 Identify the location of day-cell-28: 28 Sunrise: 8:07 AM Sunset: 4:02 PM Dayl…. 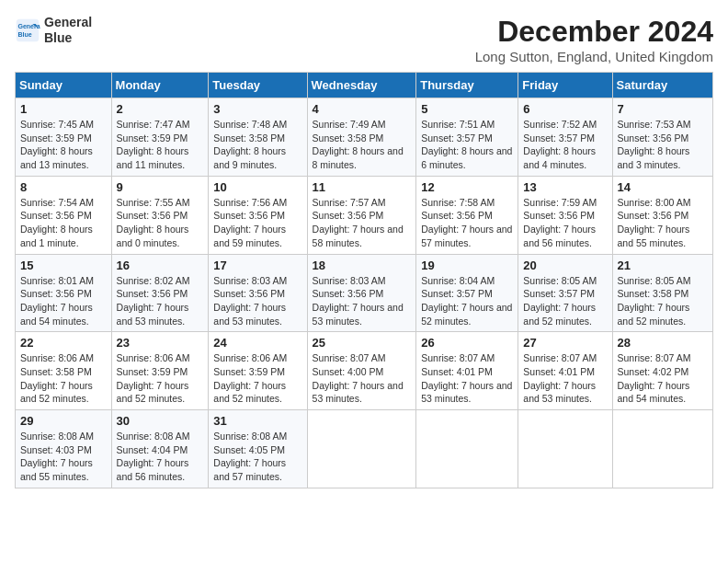
(662, 372).